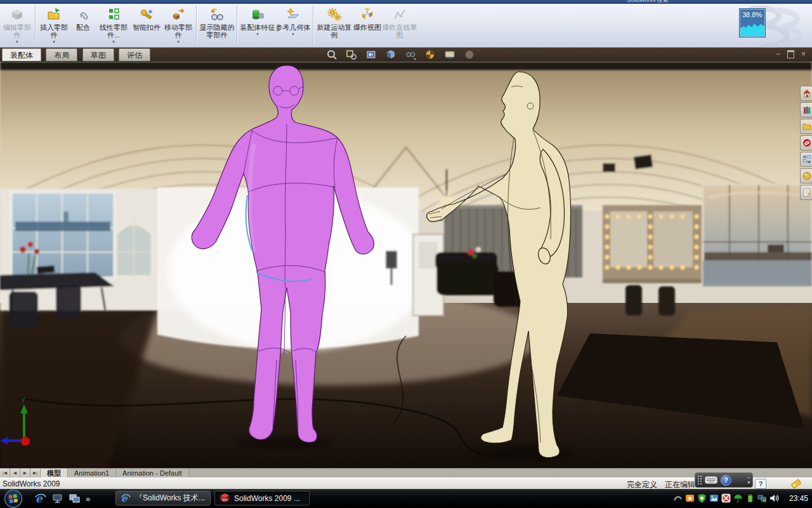 This screenshot has height=508, width=812. Describe the element at coordinates (711, 480) in the screenshot. I see `keyboard-shortcuts-icon` at that location.